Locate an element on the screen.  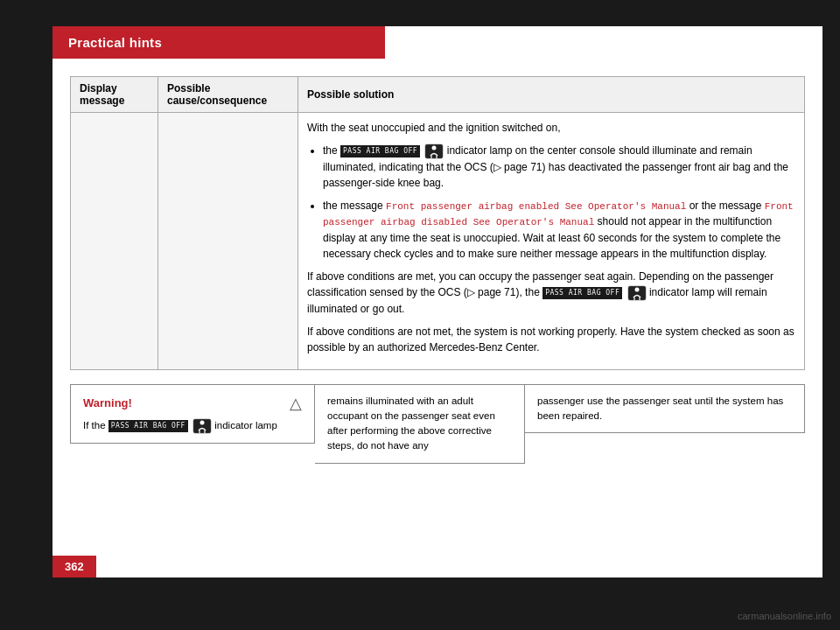
right-text-box: passenger use the passenger seat until t… is located at coordinates (665, 410).